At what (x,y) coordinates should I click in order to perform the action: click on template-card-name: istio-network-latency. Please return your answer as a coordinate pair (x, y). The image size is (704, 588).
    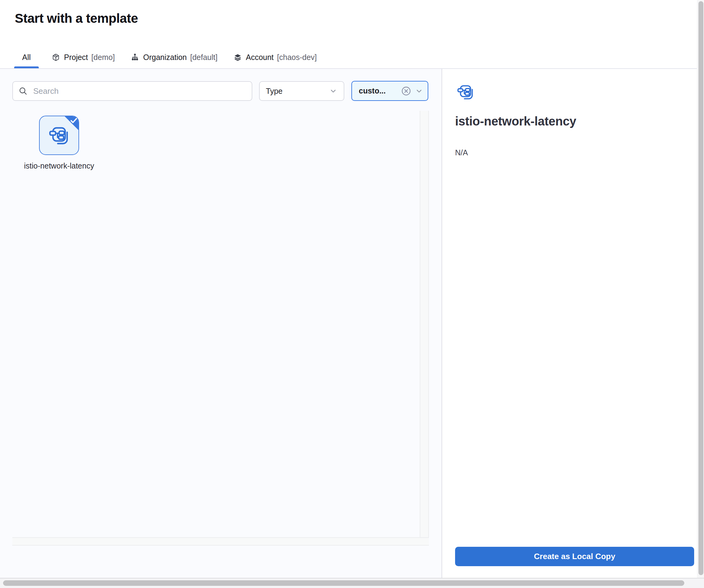
    Looking at the image, I should click on (59, 166).